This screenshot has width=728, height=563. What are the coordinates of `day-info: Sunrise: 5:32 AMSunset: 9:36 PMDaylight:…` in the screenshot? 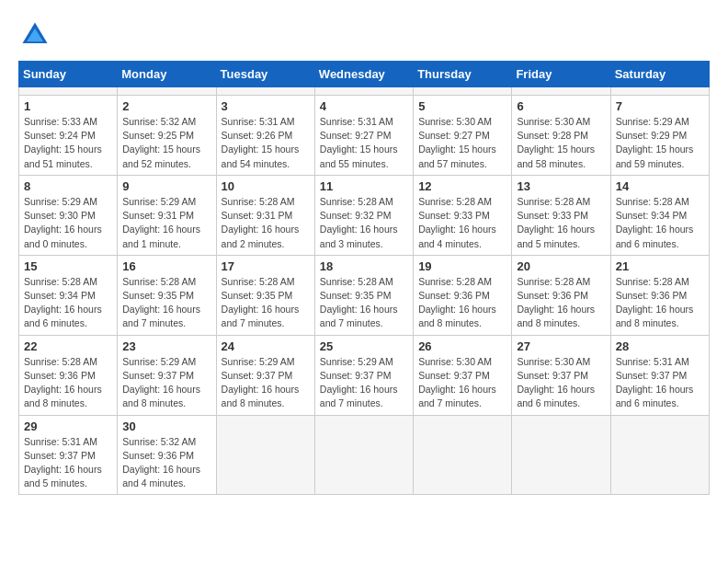 It's located at (166, 464).